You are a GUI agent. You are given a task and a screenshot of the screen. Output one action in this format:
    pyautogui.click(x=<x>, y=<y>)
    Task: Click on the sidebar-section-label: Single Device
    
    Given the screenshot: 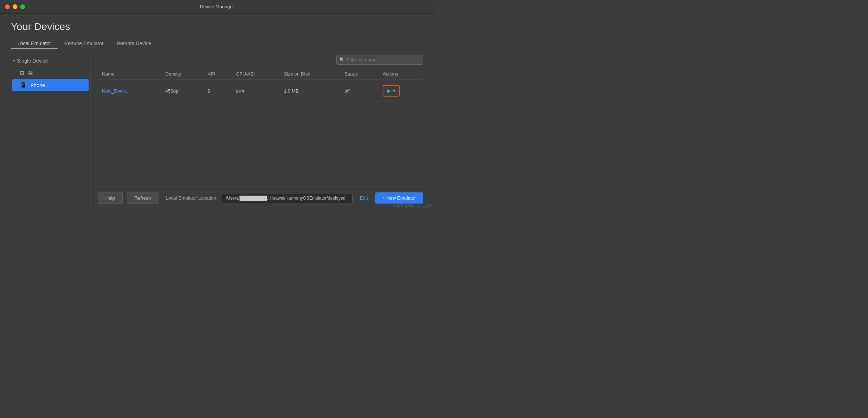 What is the action you would take?
    pyautogui.click(x=33, y=61)
    